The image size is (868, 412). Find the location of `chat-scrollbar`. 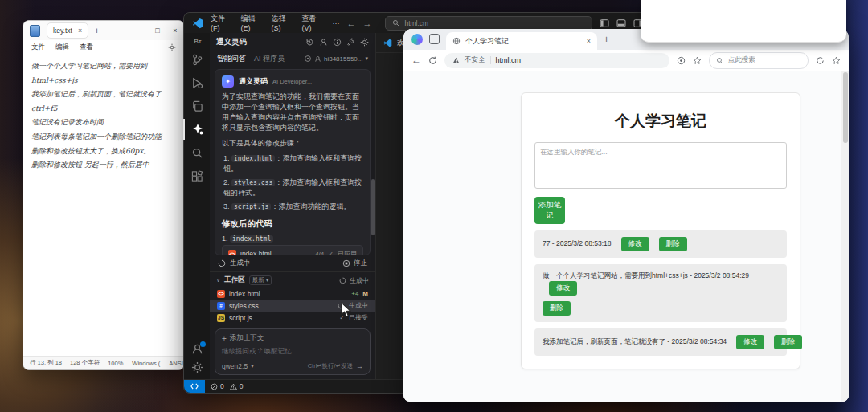

chat-scrollbar is located at coordinates (373, 207).